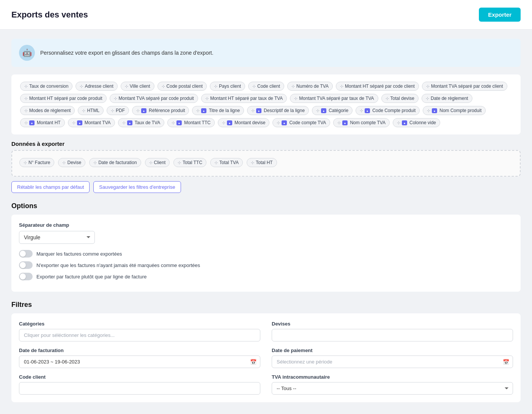  Describe the element at coordinates (47, 111) in the screenshot. I see `field-chip-modes-reglement: ⊹Modes de règlement` at that location.